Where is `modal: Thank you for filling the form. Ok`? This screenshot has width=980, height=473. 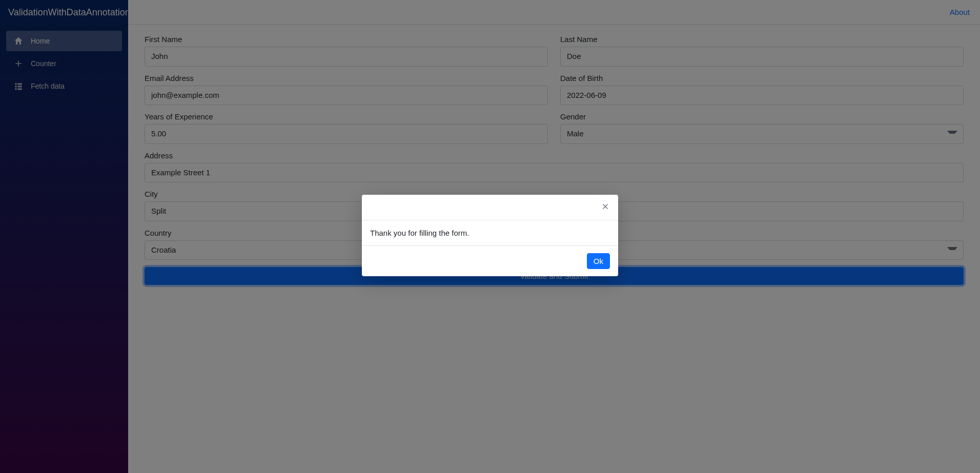
modal: Thank you for filling the form. Ok is located at coordinates (490, 236).